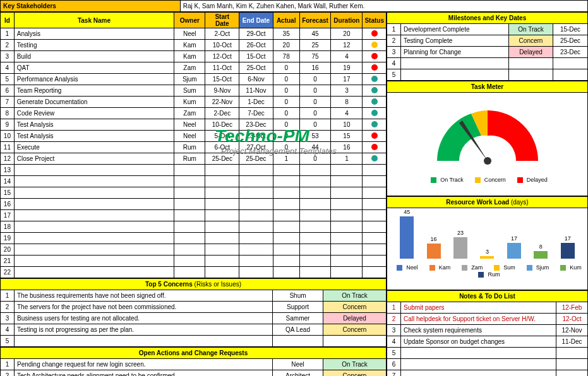 Image resolution: width=588 pixels, height=376 pixels. Describe the element at coordinates (193, 285) in the screenshot. I see `concerns-title: Top 5 Concerns (Risks or Issues)` at that location.